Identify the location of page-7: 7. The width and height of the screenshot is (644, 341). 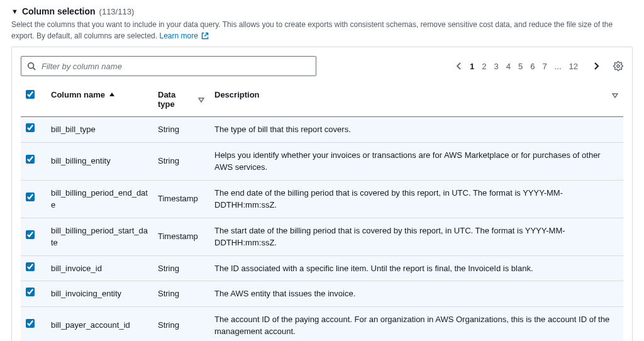
(545, 67).